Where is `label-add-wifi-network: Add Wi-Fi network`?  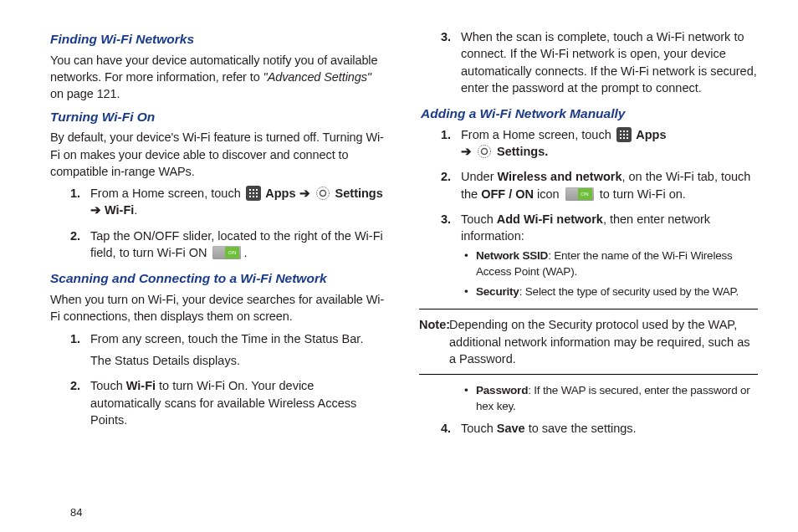
label-add-wifi-network: Add Wi-Fi network is located at coordinates (550, 219).